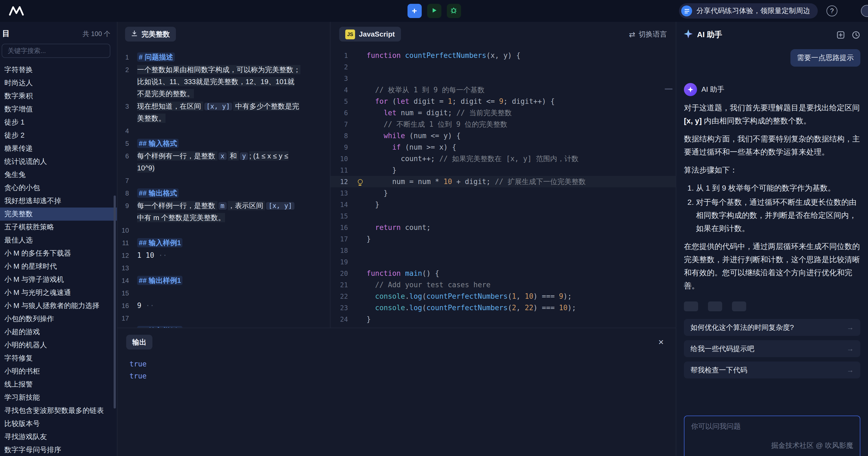  I want to click on code-line: 3, so click(503, 78).